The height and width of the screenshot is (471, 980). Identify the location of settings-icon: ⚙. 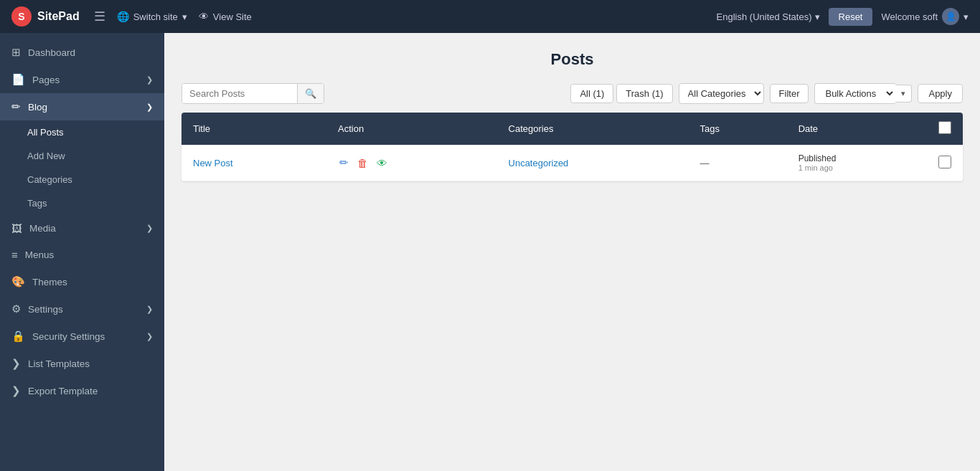
(16, 309).